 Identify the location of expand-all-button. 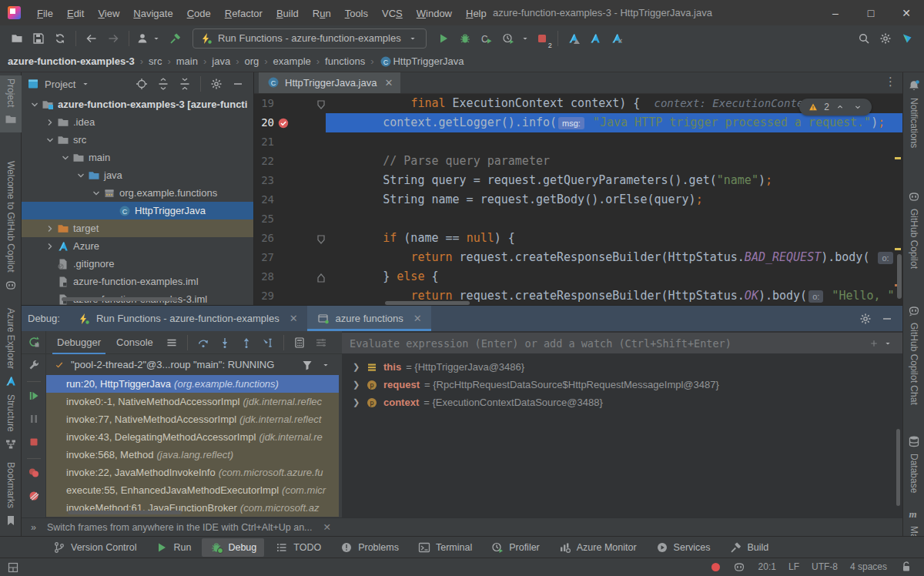
(163, 84).